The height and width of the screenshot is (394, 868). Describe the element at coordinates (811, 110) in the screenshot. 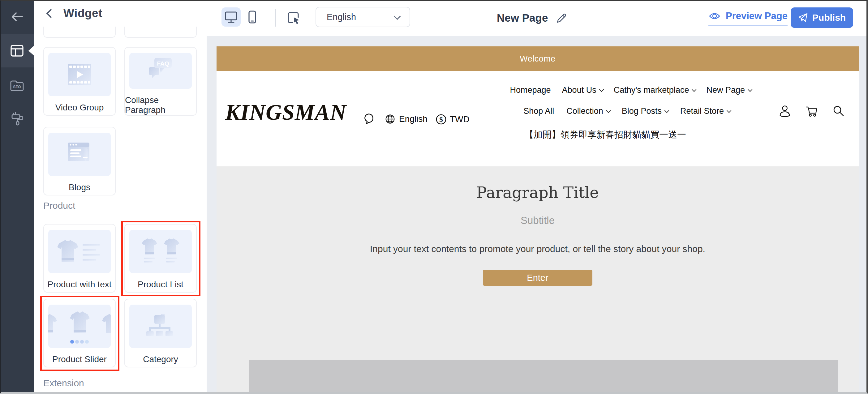

I see `cart-icon` at that location.